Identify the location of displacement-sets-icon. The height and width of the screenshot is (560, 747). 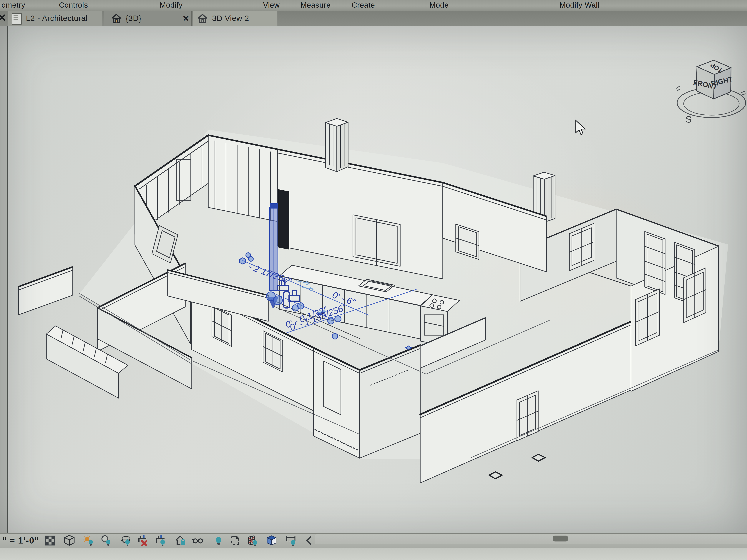
(272, 540).